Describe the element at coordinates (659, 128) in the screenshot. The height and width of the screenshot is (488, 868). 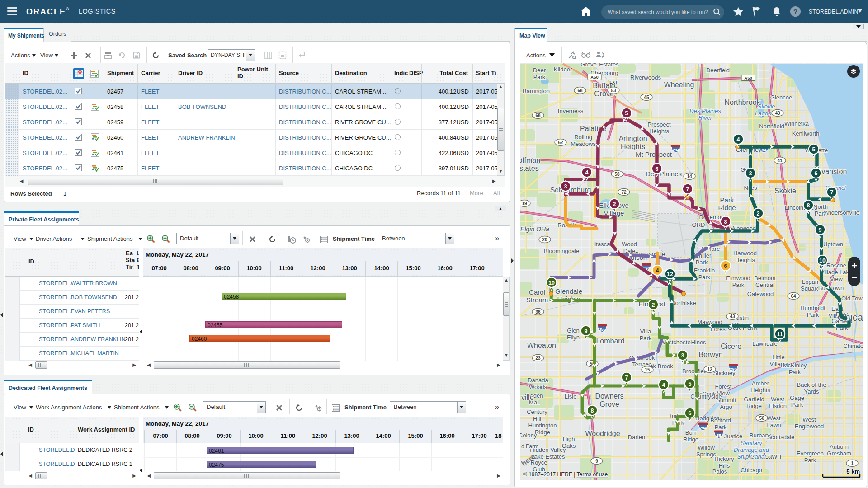
I see `svg-text: ProspectHeights` at that location.